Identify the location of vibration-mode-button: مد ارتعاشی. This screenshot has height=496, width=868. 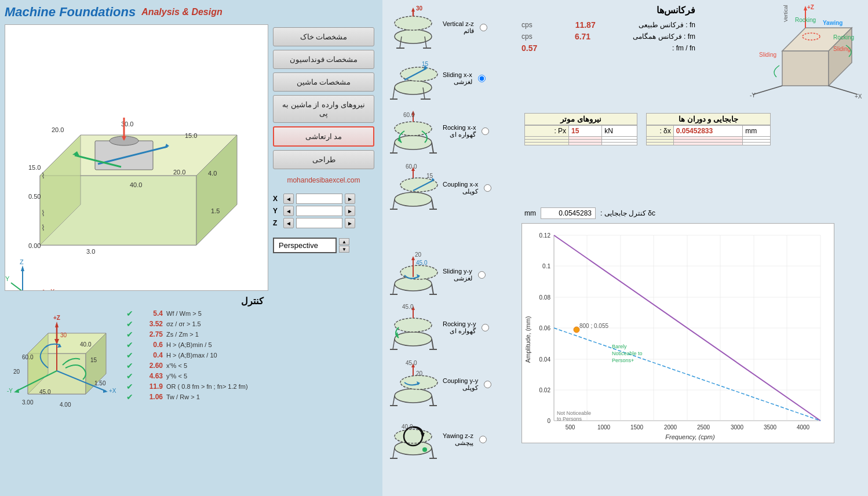
(323, 137).